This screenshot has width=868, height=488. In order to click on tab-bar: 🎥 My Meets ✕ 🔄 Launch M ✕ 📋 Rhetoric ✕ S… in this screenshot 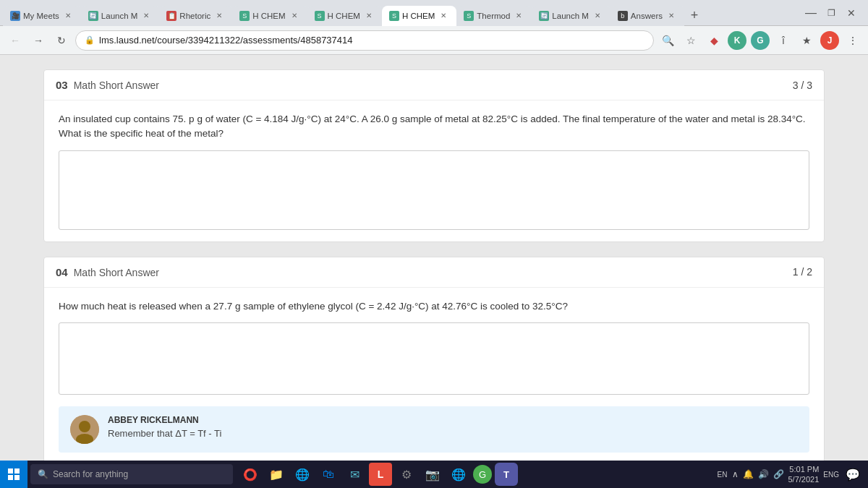, I will do `click(434, 13)`.